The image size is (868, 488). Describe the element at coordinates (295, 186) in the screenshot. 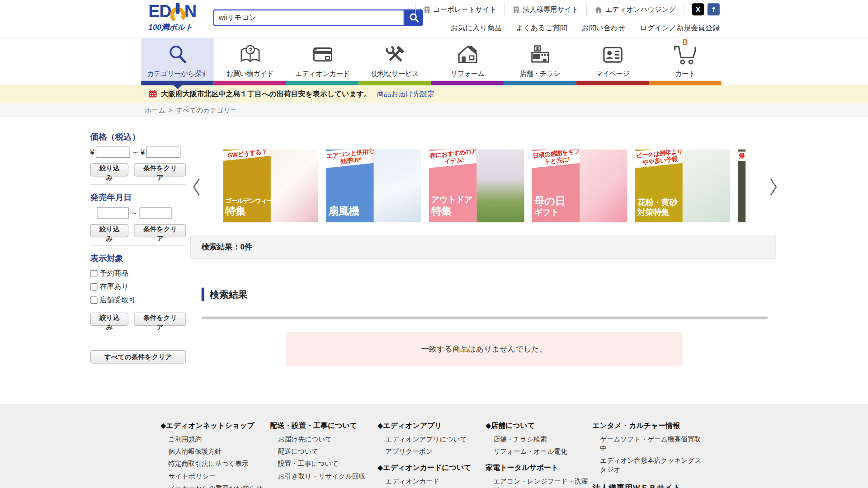

I see `calendar-photo` at that location.